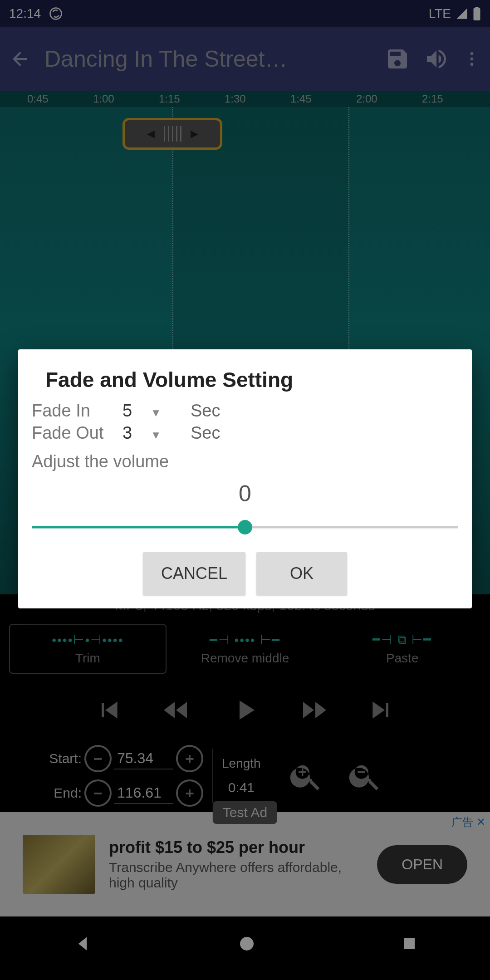 This screenshot has height=980, width=490. What do you see at coordinates (145, 433) in the screenshot?
I see `fade-out-select: 3 ▼` at bounding box center [145, 433].